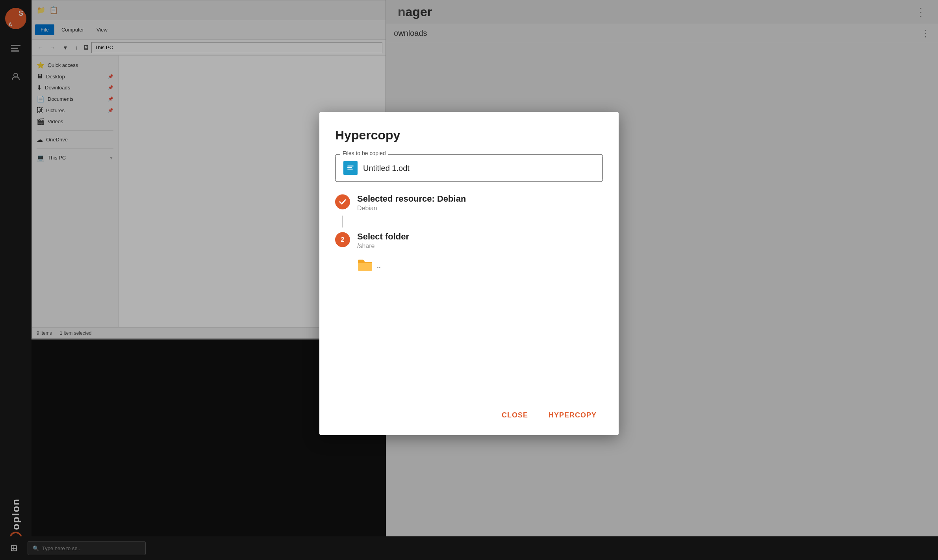 The image size is (938, 560). What do you see at coordinates (469, 168) in the screenshot?
I see `files-fieldset: Files to be copied Untitled 1.odt` at bounding box center [469, 168].